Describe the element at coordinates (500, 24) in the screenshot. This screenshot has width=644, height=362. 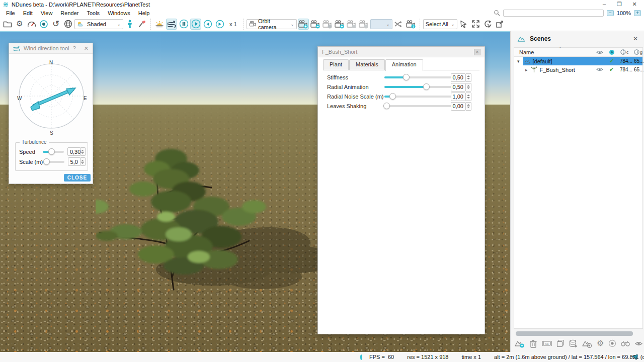
I see `scale-tool-button` at that location.